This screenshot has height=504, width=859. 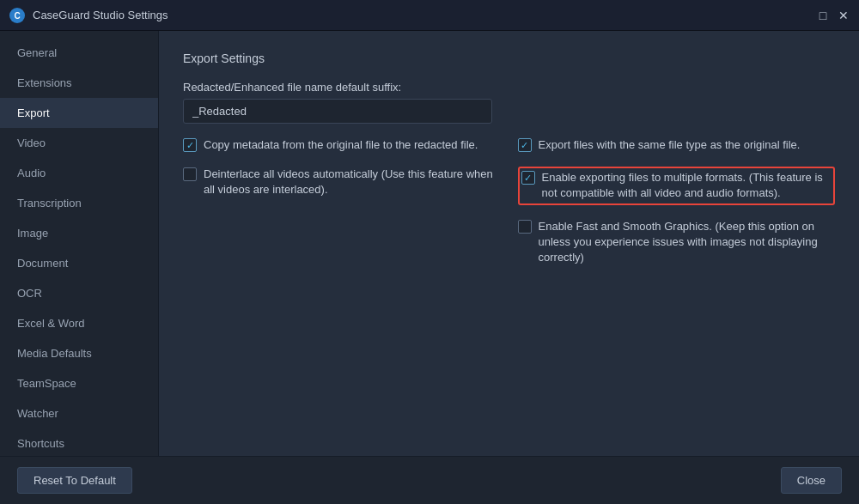 What do you see at coordinates (687, 185) in the screenshot?
I see `checkbox-label-multiple-formats: Enable exporting files to multiple forma…` at bounding box center [687, 185].